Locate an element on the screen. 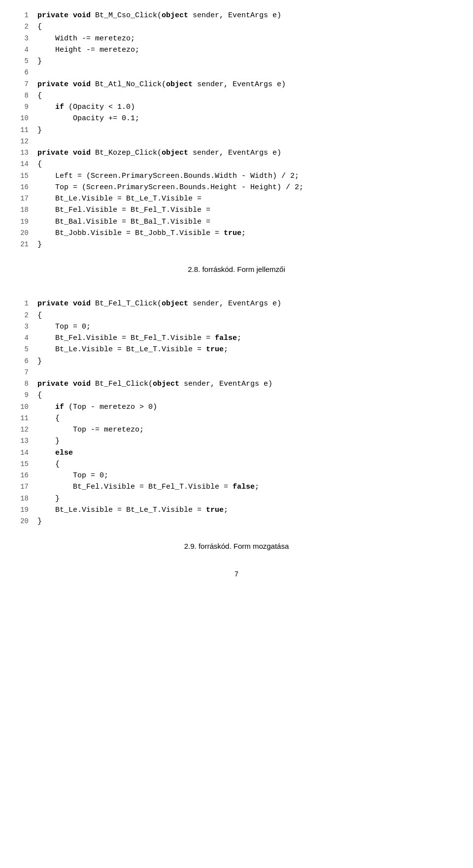  code-line: 12 is located at coordinates (236, 142).